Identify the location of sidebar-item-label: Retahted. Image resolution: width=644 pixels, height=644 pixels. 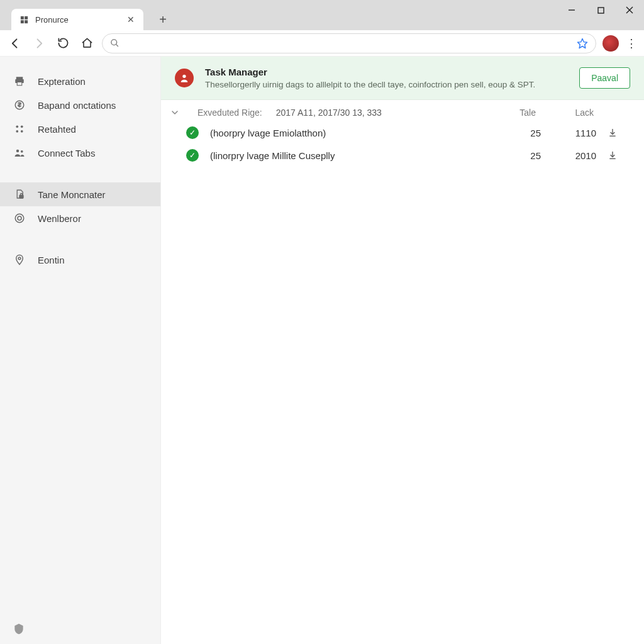
(57, 130).